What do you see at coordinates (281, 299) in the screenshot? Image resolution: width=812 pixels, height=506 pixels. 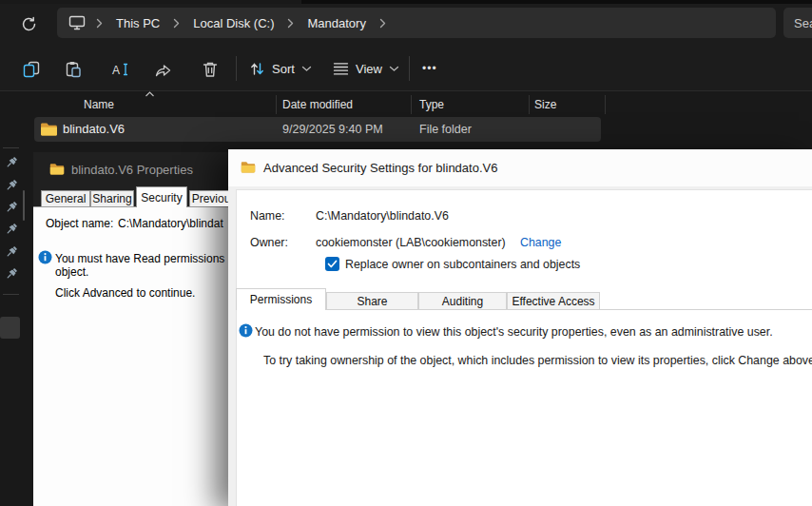 I see `tab-permissions: Permissions` at bounding box center [281, 299].